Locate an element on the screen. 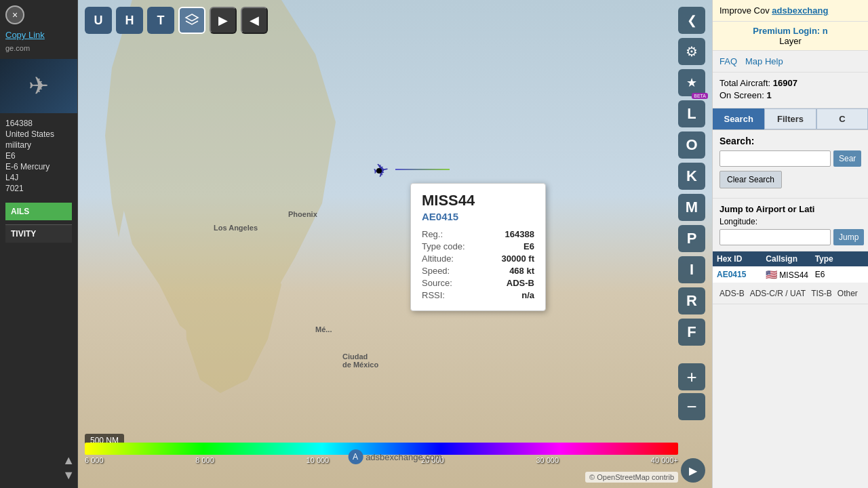  jump-input-row: Jump is located at coordinates (791, 237).